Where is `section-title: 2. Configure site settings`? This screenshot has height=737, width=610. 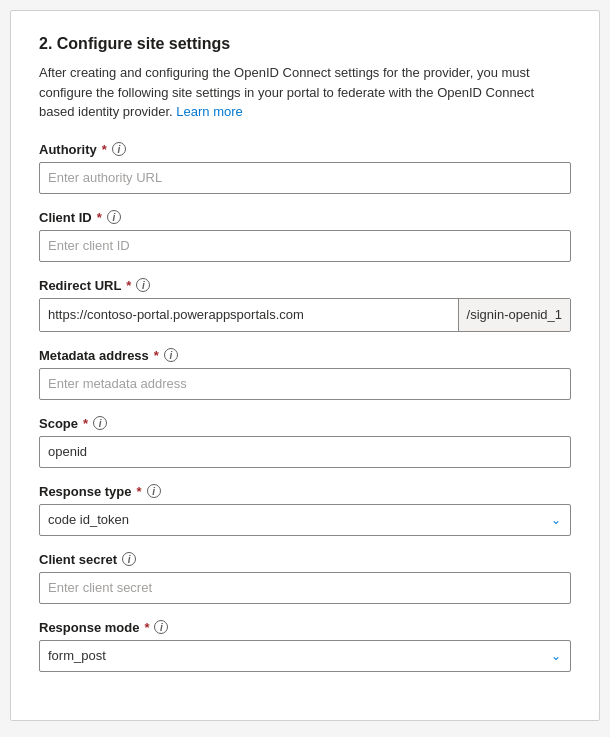
section-title: 2. Configure site settings is located at coordinates (305, 44).